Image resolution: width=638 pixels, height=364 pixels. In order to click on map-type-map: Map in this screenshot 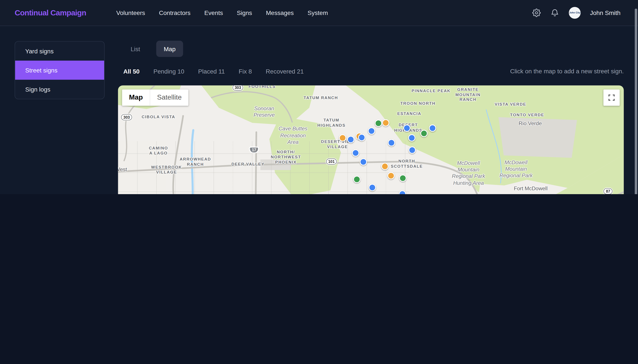, I will do `click(136, 98)`.